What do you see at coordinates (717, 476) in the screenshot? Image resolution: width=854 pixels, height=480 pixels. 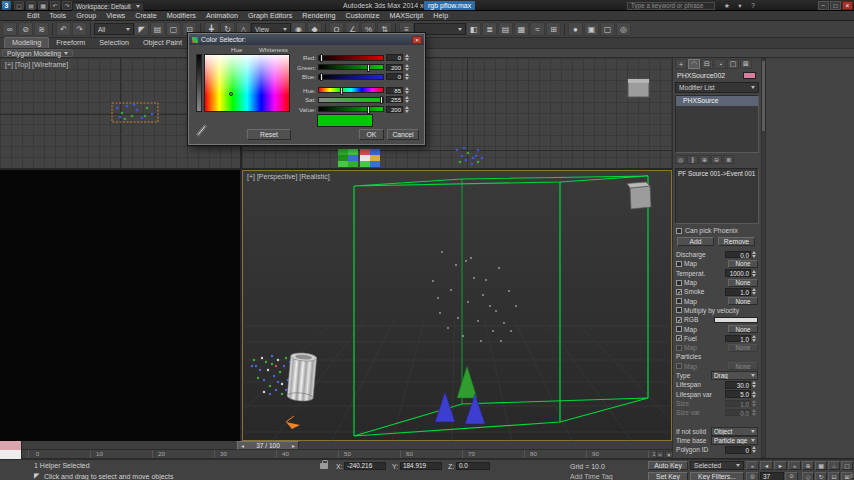 I see `key-filters-button: Key Filters...` at bounding box center [717, 476].